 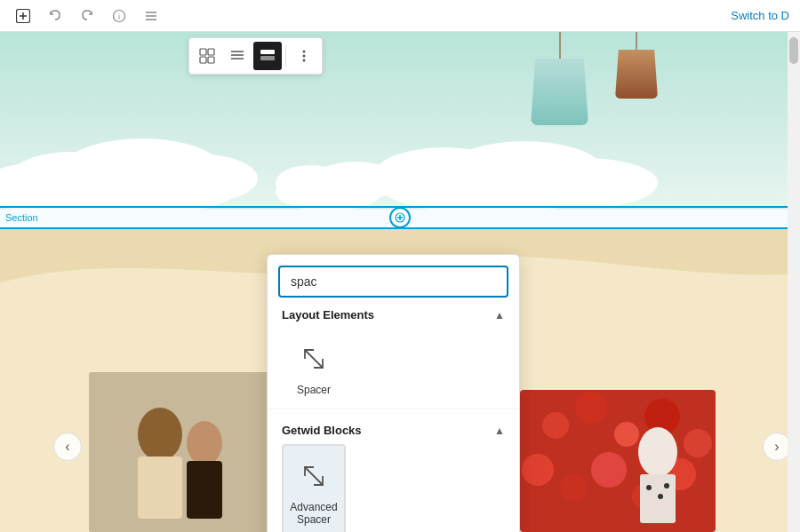 I want to click on image-flowers, so click(x=618, y=461).